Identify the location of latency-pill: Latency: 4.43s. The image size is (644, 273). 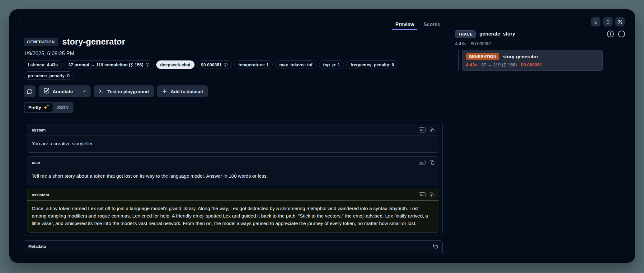
(43, 65).